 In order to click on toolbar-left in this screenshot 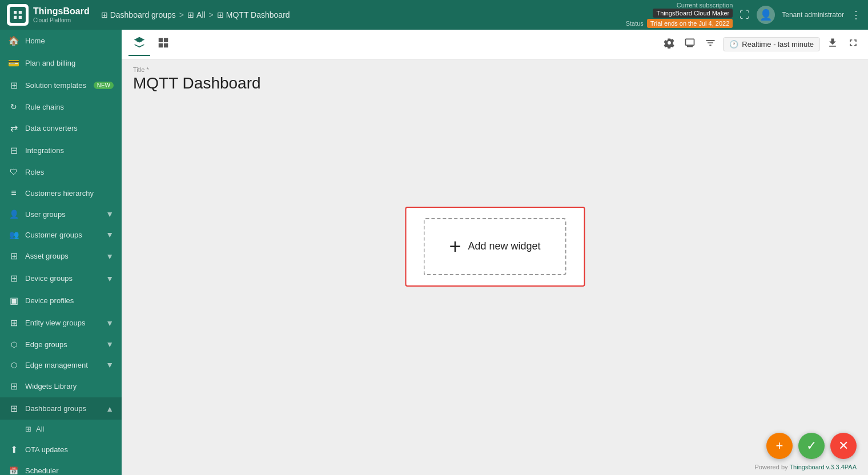, I will do `click(151, 45)`.